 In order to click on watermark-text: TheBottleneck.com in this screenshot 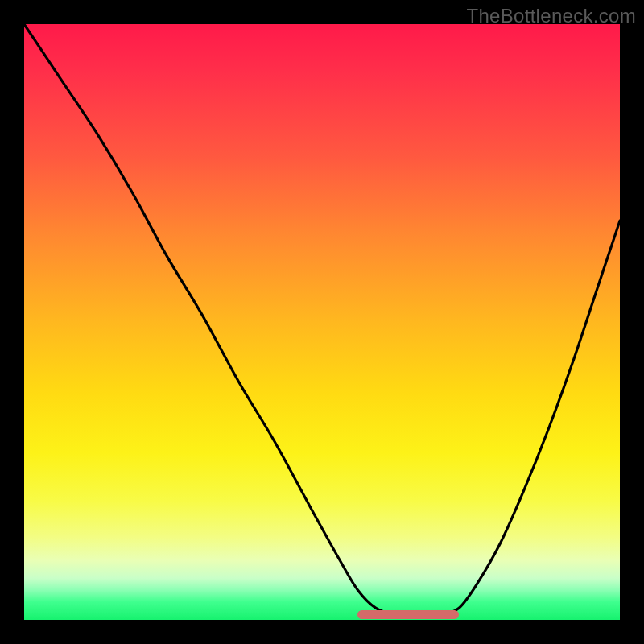, I will do `click(551, 16)`.